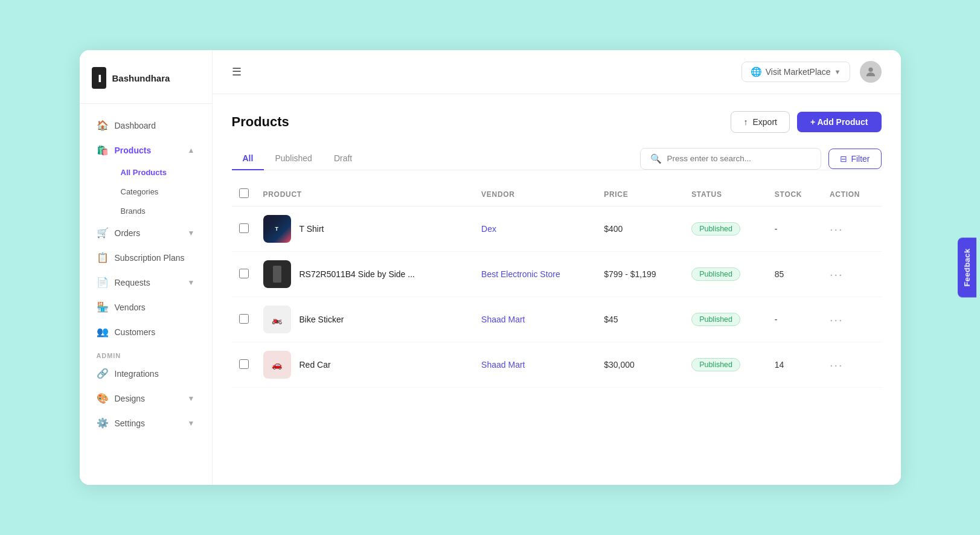  I want to click on price-cell: $400, so click(640, 229).